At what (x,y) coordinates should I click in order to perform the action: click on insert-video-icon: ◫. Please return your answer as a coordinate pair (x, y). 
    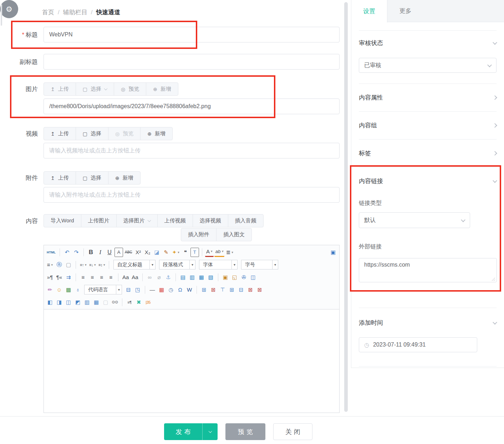
    Looking at the image, I should click on (253, 277).